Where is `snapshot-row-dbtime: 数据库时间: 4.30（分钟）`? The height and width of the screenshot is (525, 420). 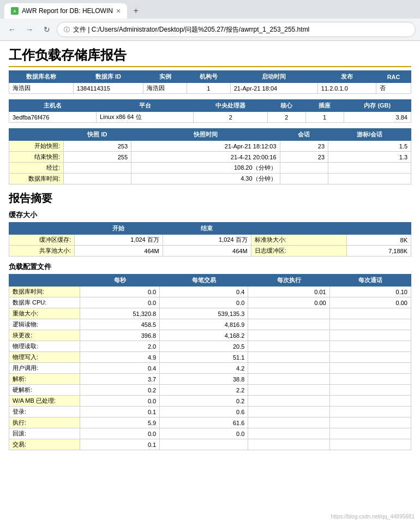
snapshot-row-dbtime: 数据库时间: 4.30（分钟） is located at coordinates (211, 179).